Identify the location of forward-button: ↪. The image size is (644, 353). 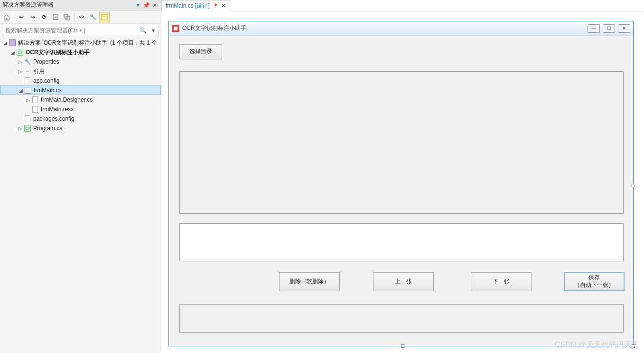
(33, 17).